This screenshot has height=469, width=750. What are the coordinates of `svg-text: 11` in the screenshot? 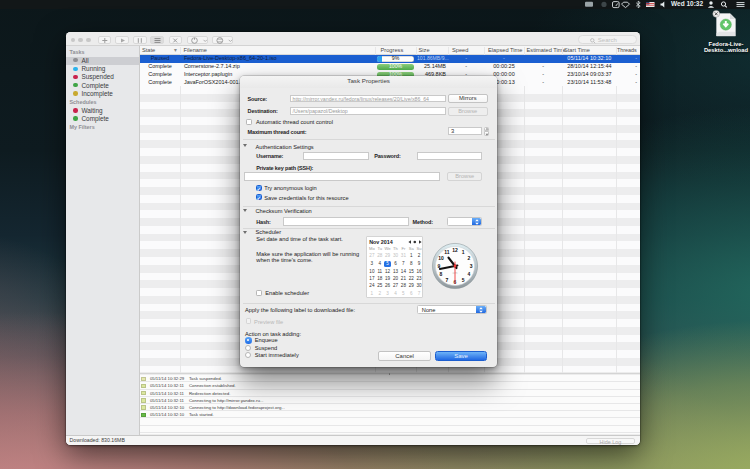 It's located at (447, 252).